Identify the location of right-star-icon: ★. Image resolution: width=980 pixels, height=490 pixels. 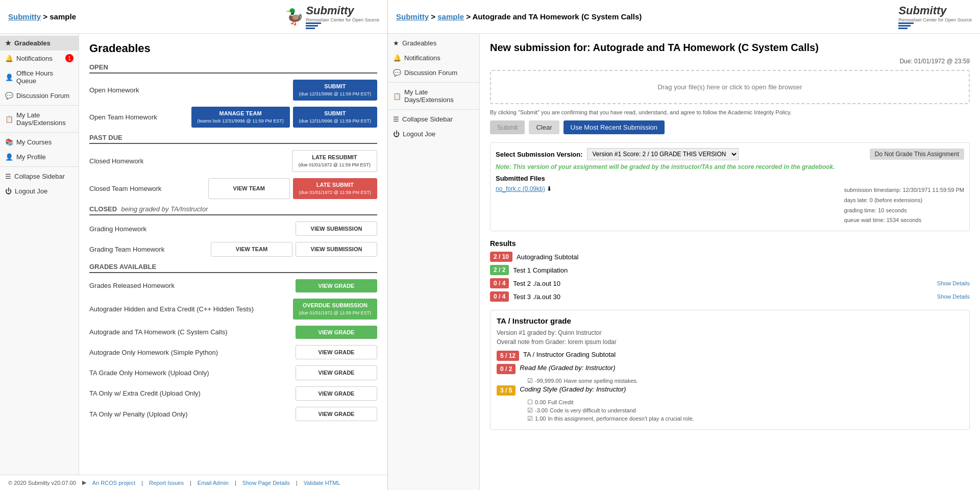
(396, 43).